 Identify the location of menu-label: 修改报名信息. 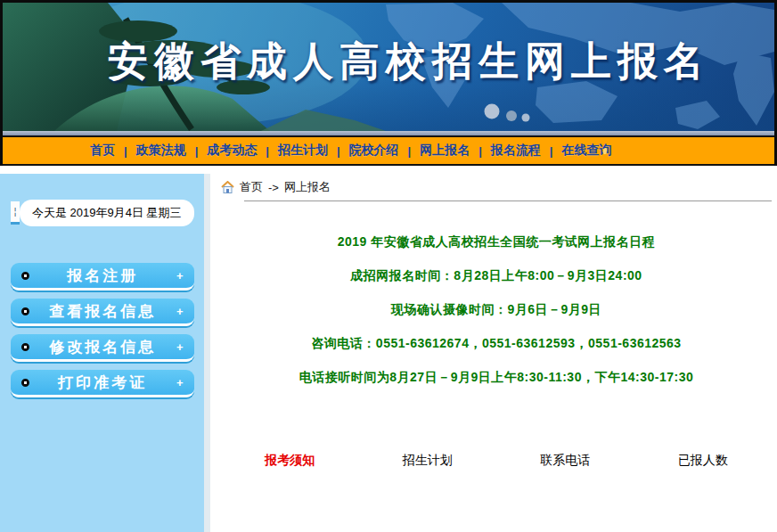
(103, 348).